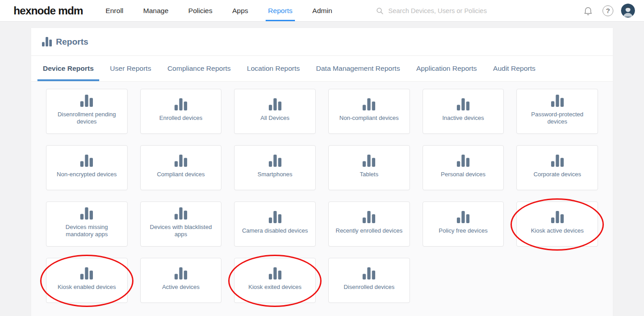 The height and width of the screenshot is (316, 644). What do you see at coordinates (69, 69) in the screenshot?
I see `report-tab-label: Device Reports` at bounding box center [69, 69].